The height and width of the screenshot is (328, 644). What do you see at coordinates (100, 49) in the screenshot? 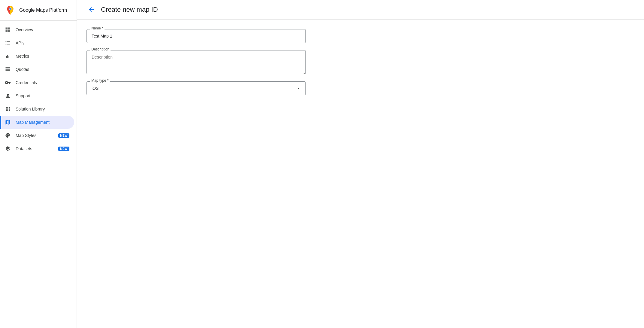
I see `description-label: Description` at bounding box center [100, 49].